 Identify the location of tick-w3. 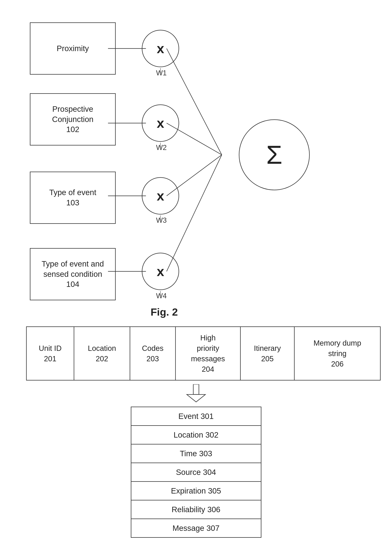
(161, 218).